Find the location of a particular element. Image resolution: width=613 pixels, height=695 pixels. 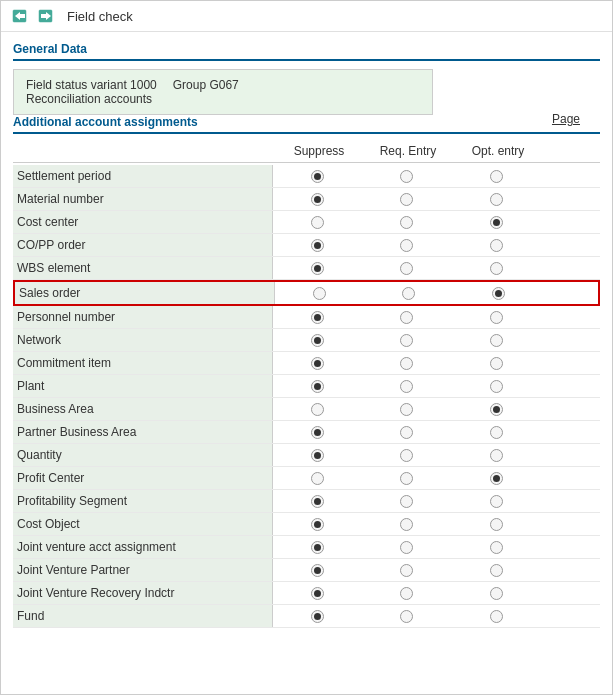

back-icon is located at coordinates (20, 16).